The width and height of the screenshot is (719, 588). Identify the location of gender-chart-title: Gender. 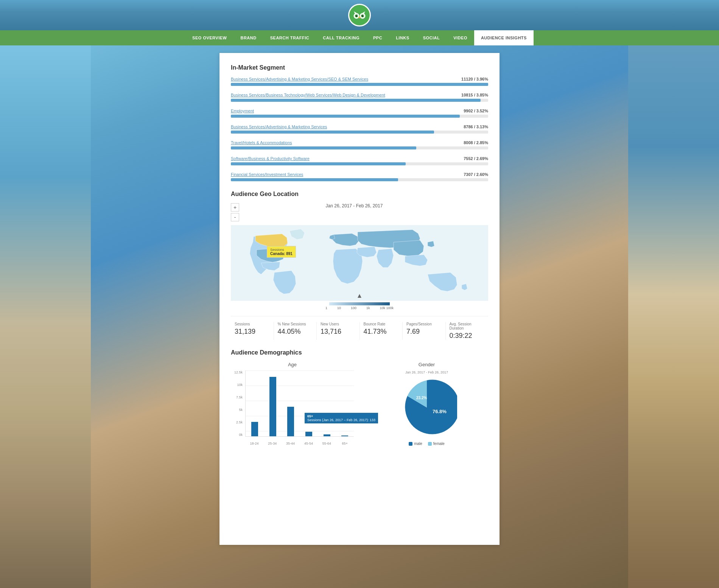
(427, 365).